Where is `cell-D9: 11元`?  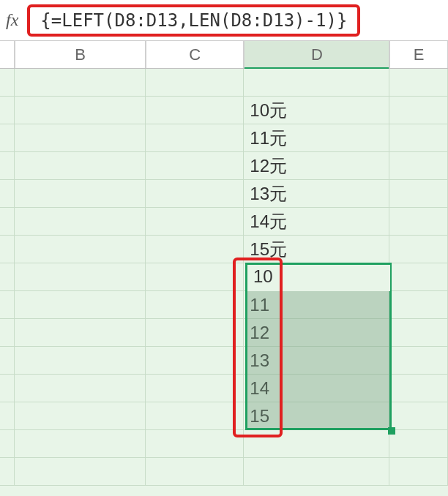 cell-D9: 11元 is located at coordinates (316, 138).